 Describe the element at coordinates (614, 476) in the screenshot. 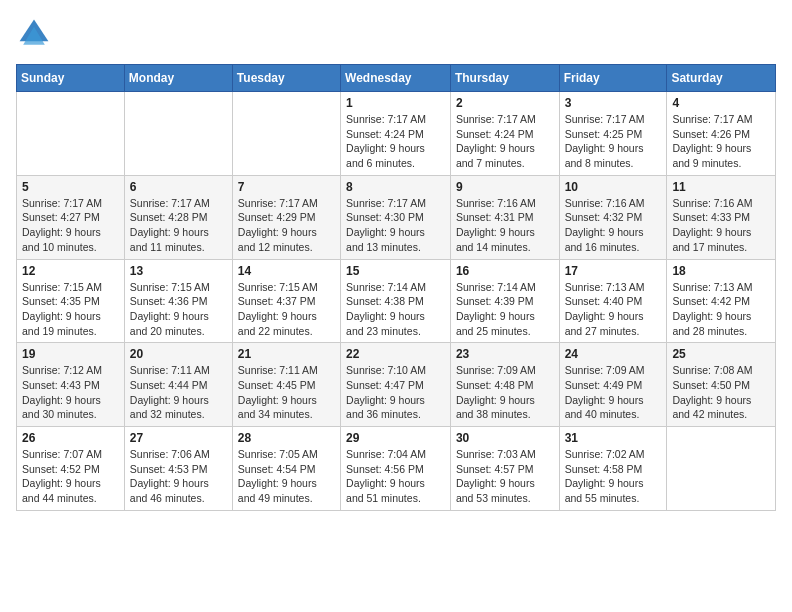

I see `day-info: Sunrise: 7:02 AM Sunset: 4:58 PM Dayligh…` at that location.